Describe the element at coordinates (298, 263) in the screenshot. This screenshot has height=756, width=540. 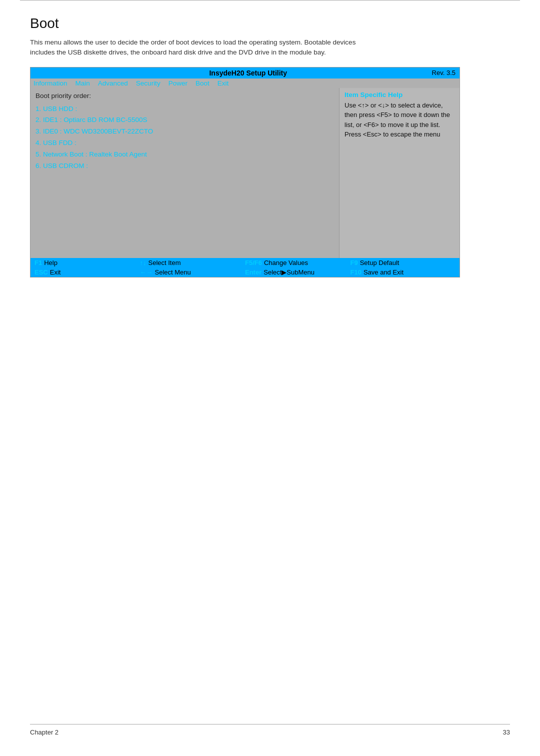
I see `footer-change-values: F5/F6 Change Values` at that location.